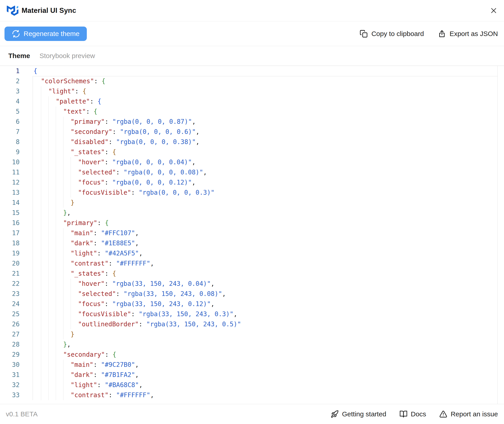 This screenshot has width=504, height=424. I want to click on line-number: 7, so click(16, 132).